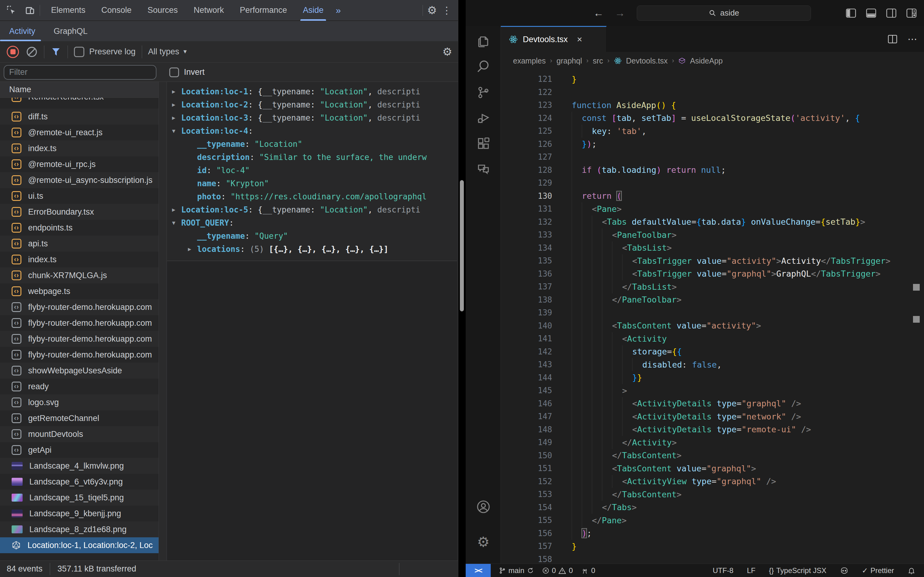  What do you see at coordinates (712, 417) in the screenshot?
I see `code-line: 147<ActivityDetails type="network" />` at bounding box center [712, 417].